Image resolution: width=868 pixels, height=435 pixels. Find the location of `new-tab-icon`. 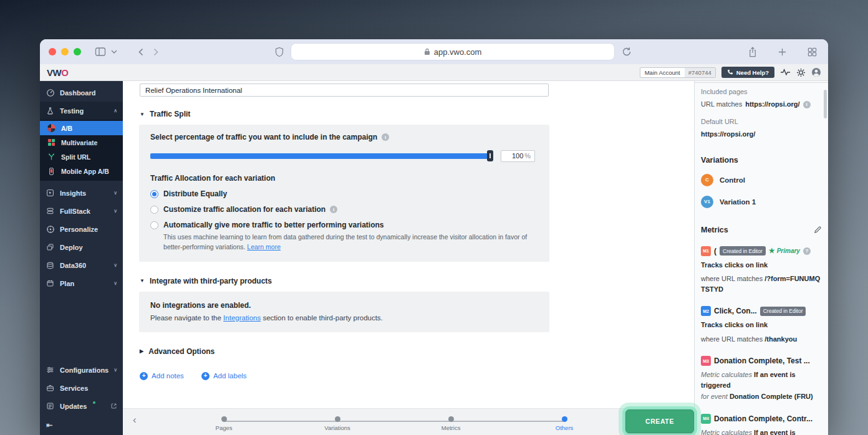

new-tab-icon is located at coordinates (782, 52).